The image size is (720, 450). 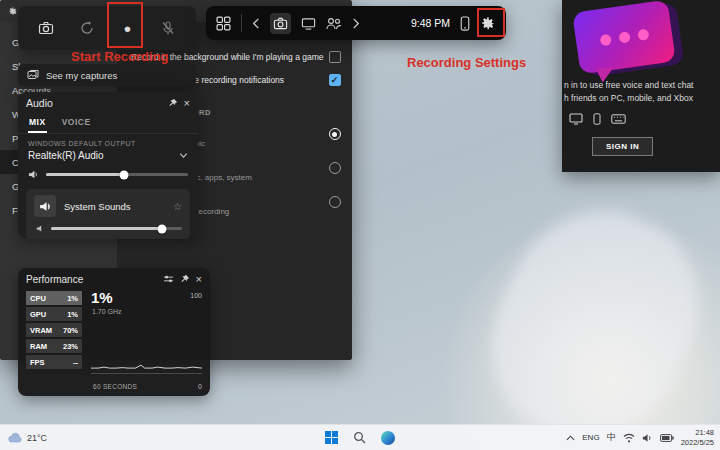 What do you see at coordinates (120, 56) in the screenshot?
I see `start-recording-annotation-label: Start Recording` at bounding box center [120, 56].